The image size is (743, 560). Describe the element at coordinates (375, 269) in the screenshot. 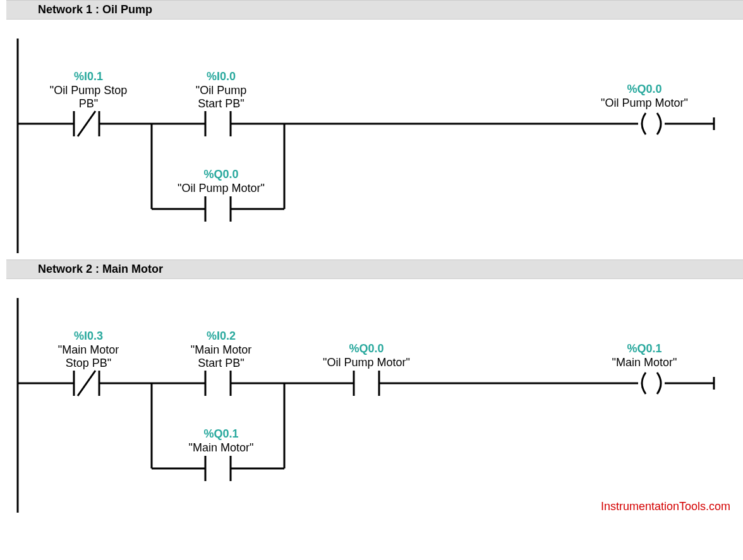

I see `network2-header: Network 2 : Main Motor` at that location.